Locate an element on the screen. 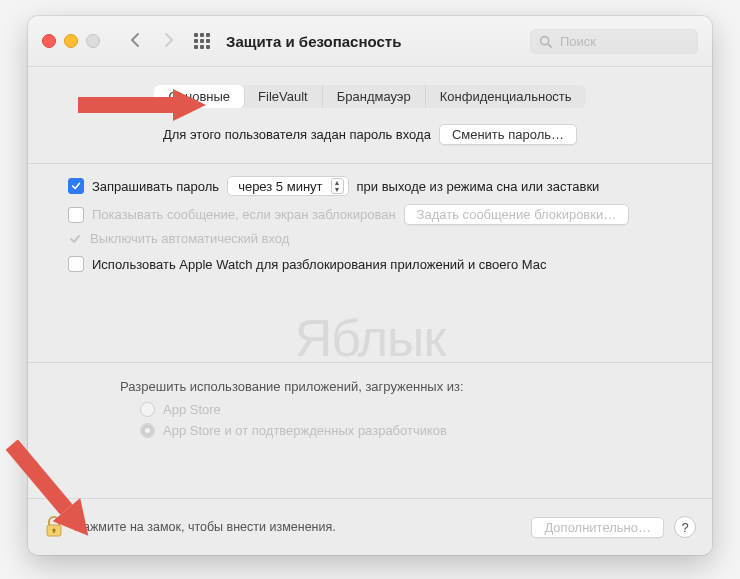  allow-apps-section: Разрешить использование приложений, загр… is located at coordinates (370, 406).